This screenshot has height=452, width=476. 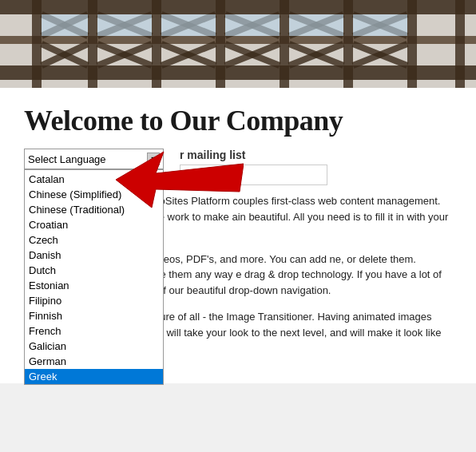 I want to click on dropdown-item: French, so click(x=94, y=331).